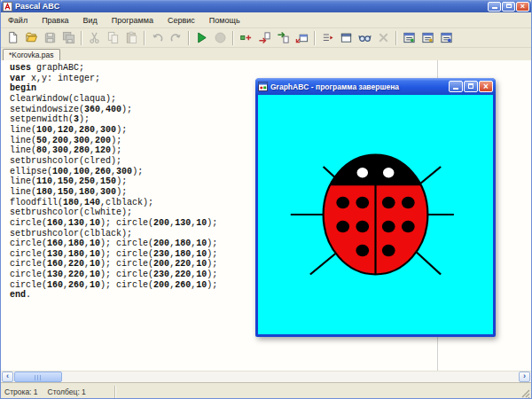  I want to click on breakpoints-icon, so click(328, 37).